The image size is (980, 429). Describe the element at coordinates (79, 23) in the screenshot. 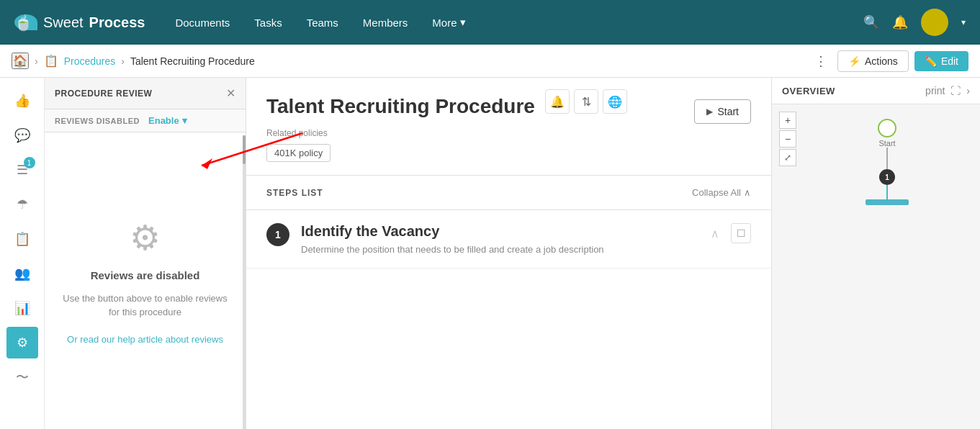

I see `logo: 🍵 SweetProcess` at that location.